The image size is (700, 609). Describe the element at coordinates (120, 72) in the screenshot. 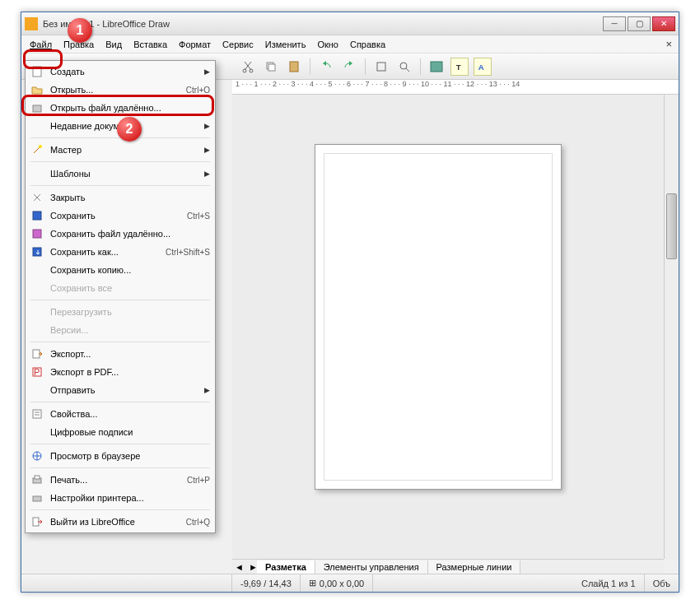

I see `menu-item-create: Создать ▶` at that location.